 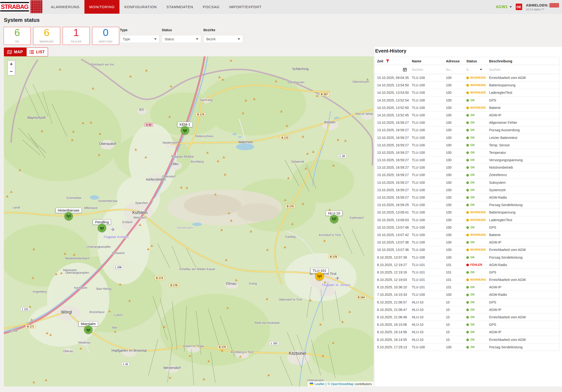 I want to click on zoom-in-button: +, so click(x=11, y=64).